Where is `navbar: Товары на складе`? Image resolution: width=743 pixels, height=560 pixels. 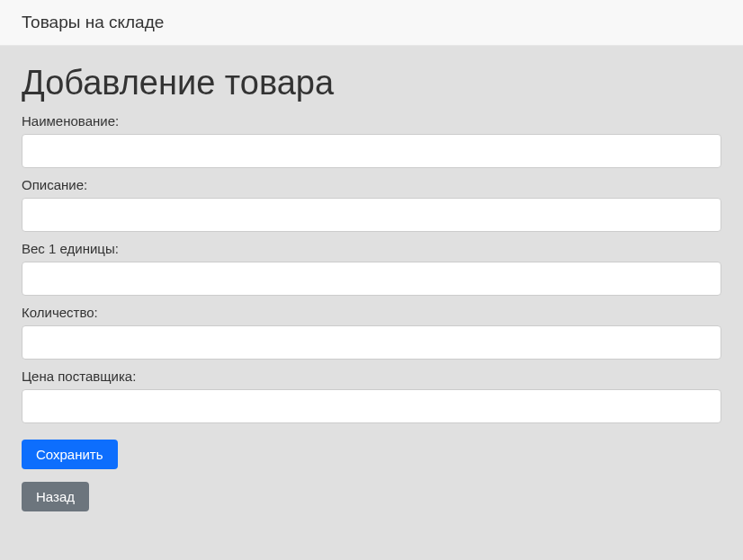 navbar: Товары на складе is located at coordinates (372, 23).